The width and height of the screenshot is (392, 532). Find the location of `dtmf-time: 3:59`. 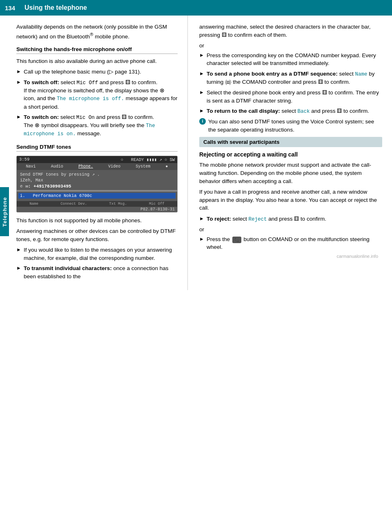

dtmf-time: 3:59 is located at coordinates (24, 159).